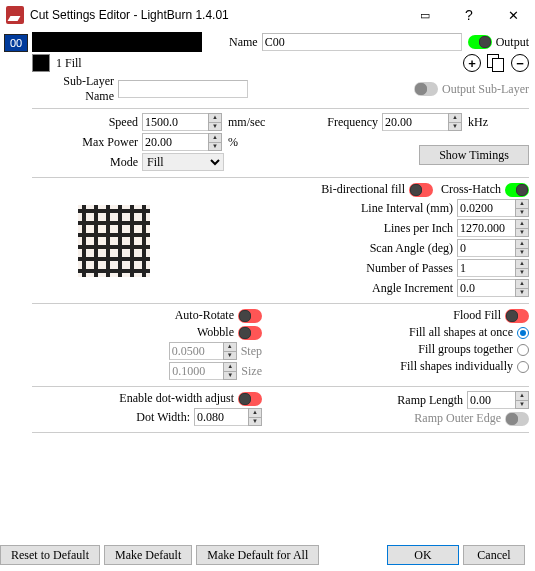  I want to click on crosshatch-label: Cross-Hatch, so click(471, 190).